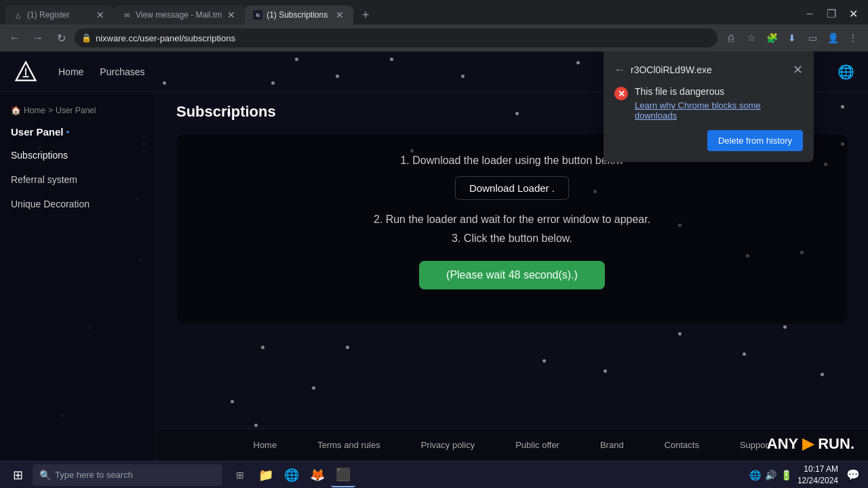  I want to click on extensions-button: 🧩, so click(772, 38).